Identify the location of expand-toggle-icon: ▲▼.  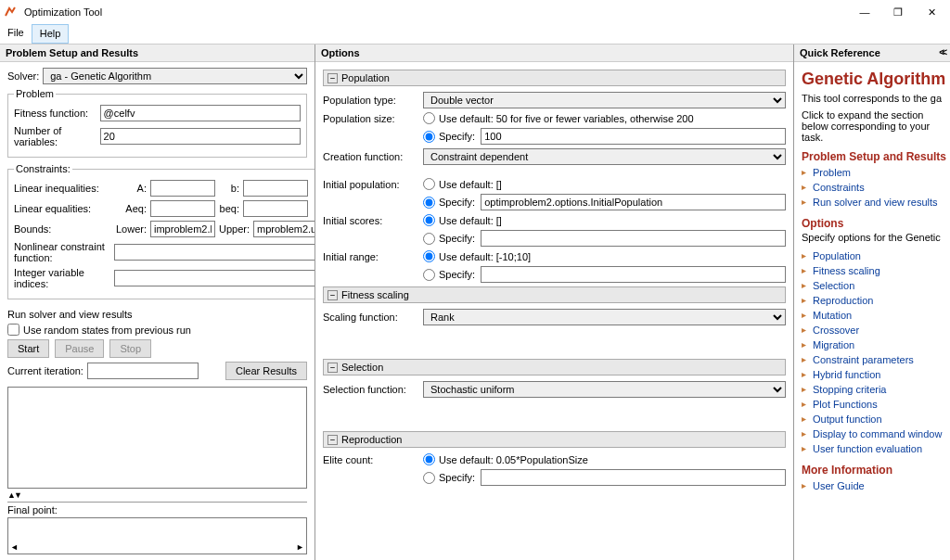
(158, 495).